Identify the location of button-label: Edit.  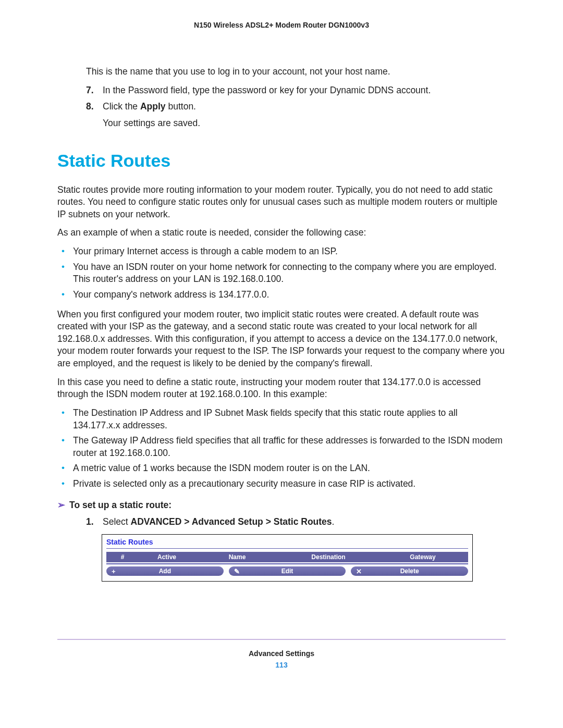
(288, 571).